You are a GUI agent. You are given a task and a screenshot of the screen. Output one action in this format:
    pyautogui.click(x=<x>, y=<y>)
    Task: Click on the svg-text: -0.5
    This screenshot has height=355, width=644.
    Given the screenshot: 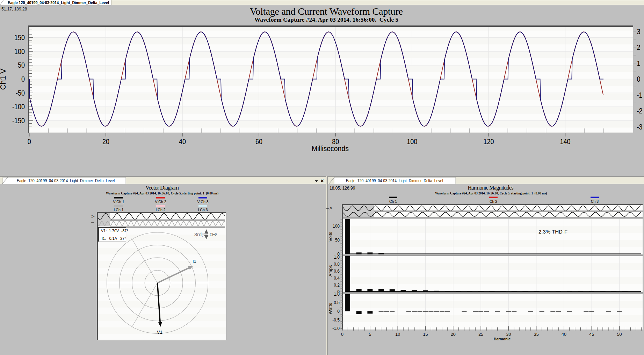 What is the action you would take?
    pyautogui.click(x=336, y=320)
    